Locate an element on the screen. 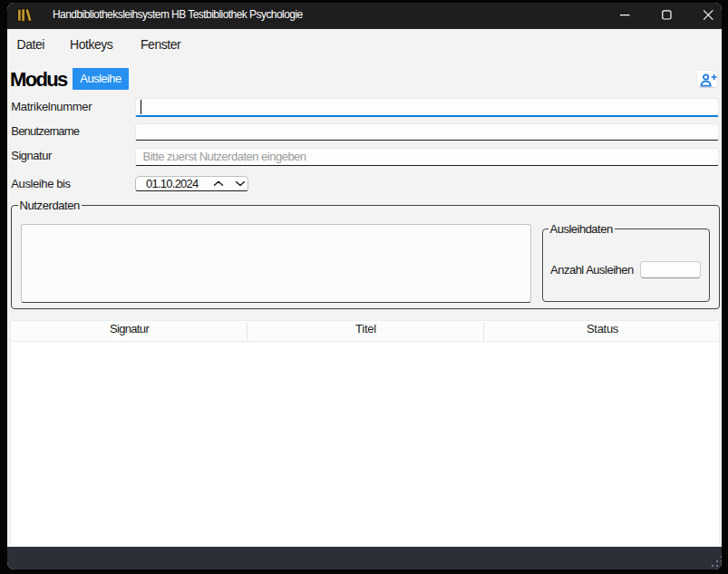  minimize-button is located at coordinates (625, 16).